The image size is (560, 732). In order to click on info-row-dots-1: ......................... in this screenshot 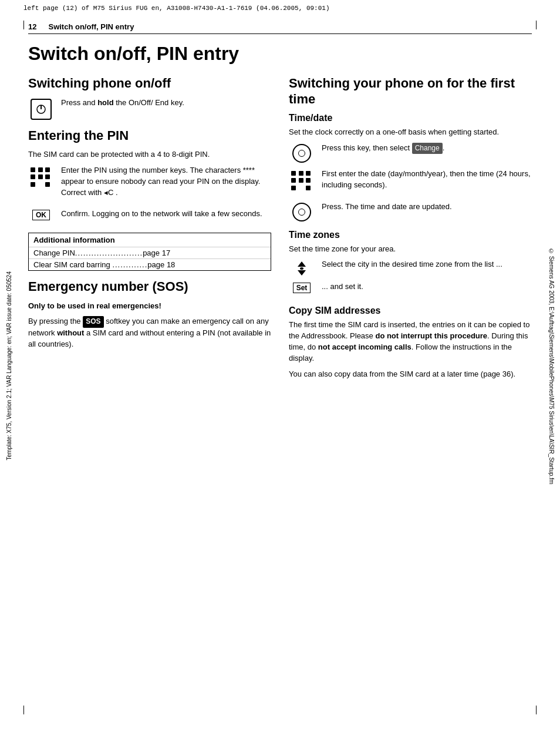, I will do `click(109, 253)`.